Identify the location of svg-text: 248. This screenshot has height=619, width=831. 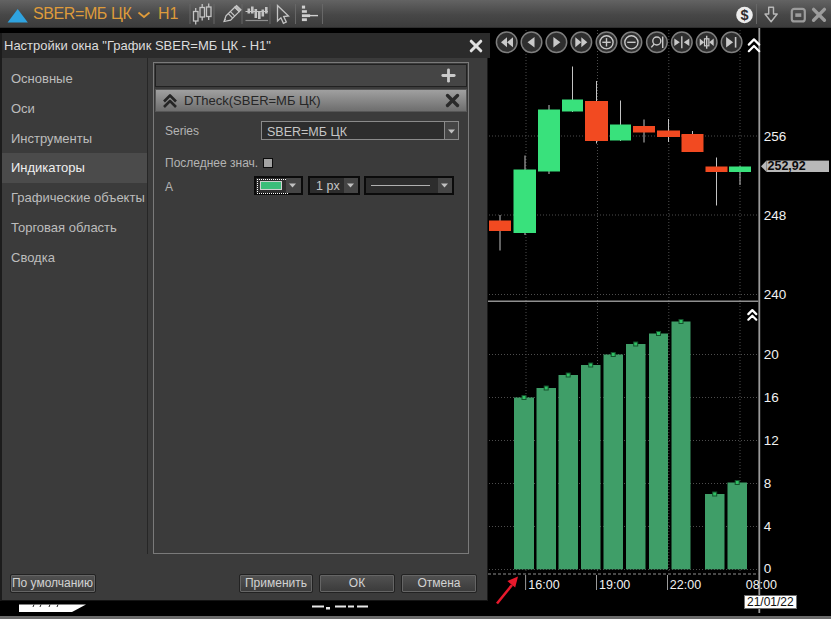
(776, 216).